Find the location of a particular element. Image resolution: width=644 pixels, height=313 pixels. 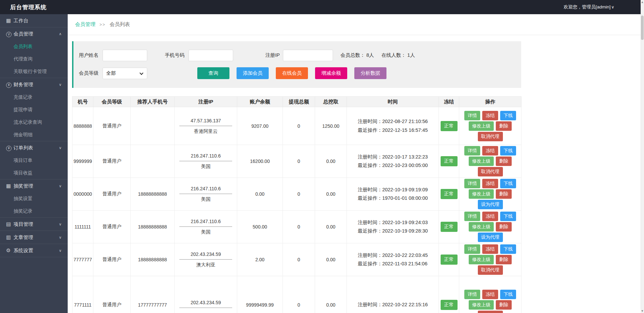

sidebar-item-项目管理: ▤项目管理∨ is located at coordinates (34, 224).